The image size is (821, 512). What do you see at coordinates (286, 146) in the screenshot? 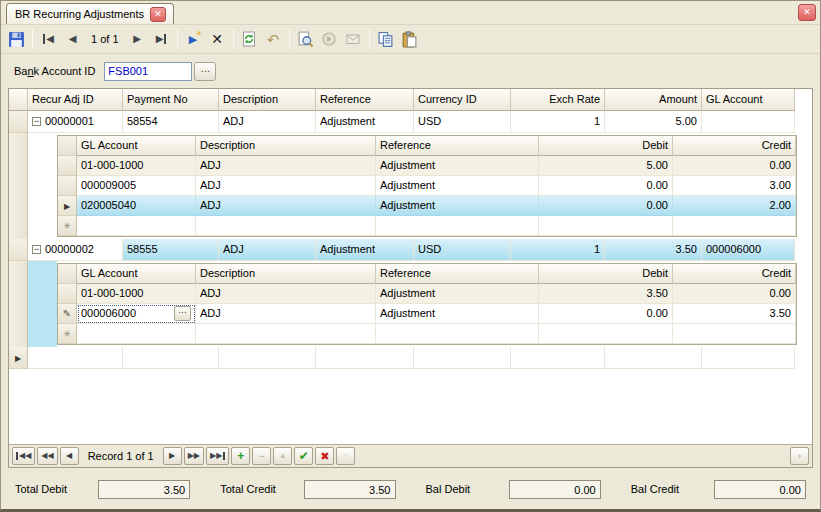
I see `detail-column-description: Description` at bounding box center [286, 146].